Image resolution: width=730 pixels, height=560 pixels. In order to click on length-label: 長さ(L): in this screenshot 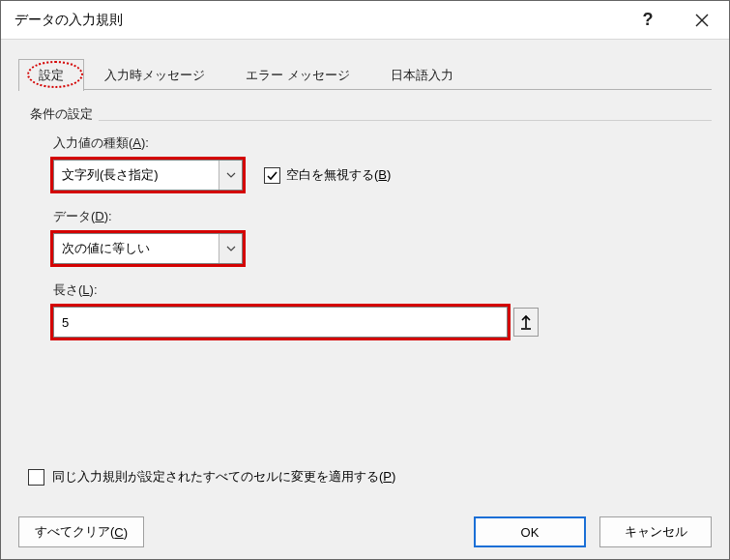, I will do `click(383, 290)`.